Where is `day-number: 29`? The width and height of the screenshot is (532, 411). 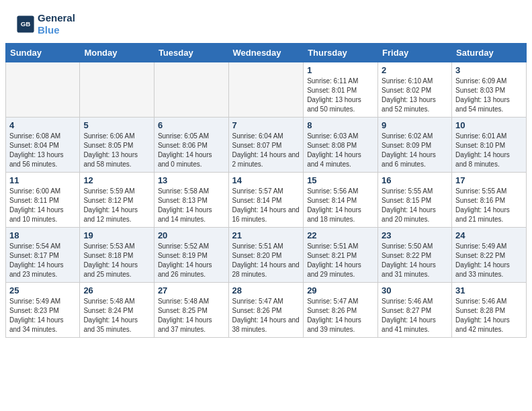 day-number: 29 is located at coordinates (341, 290).